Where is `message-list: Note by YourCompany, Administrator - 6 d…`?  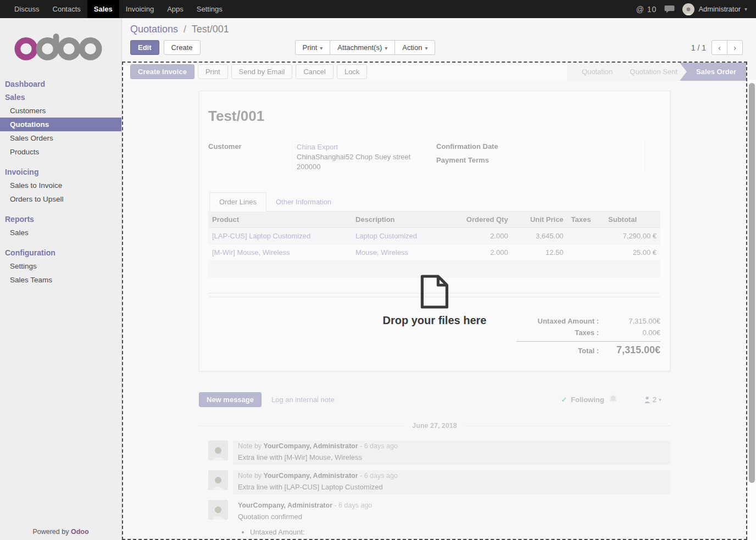
message-list: Note by YourCompany, Administrator - 6 d… is located at coordinates (435, 489).